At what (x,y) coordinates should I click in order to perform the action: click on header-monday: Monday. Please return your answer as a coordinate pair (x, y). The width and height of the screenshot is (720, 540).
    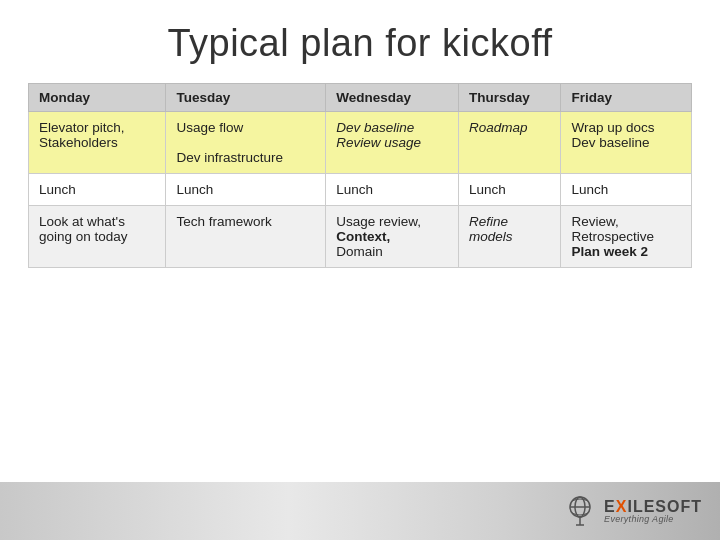
    Looking at the image, I should click on (98, 98).